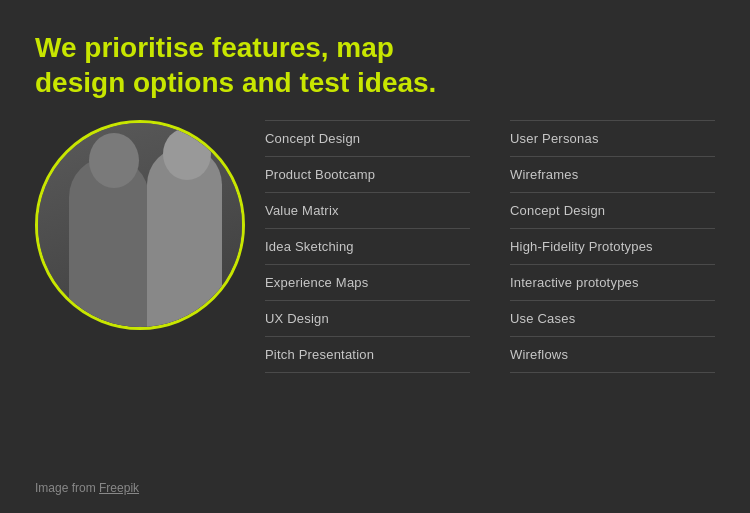 The image size is (750, 513). I want to click on image-credit: Image from Freepik, so click(87, 488).